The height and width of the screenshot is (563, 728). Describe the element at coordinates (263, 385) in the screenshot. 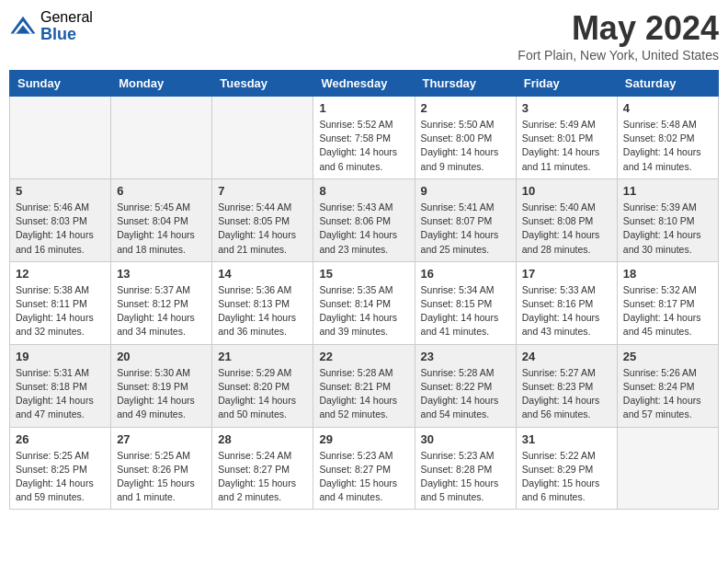

I see `calendar-cell: 21Sunrise: 5:29 AM Sunset: 8:20 PM Dayli…` at that location.